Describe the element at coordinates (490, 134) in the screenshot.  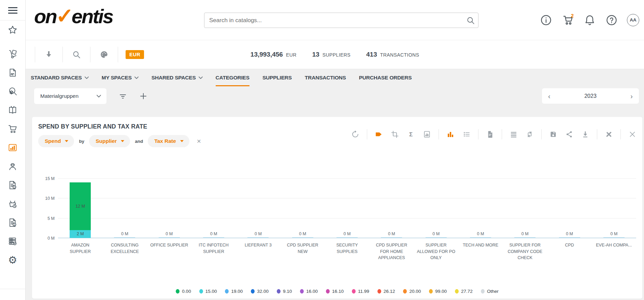
I see `report-document-icon` at that location.